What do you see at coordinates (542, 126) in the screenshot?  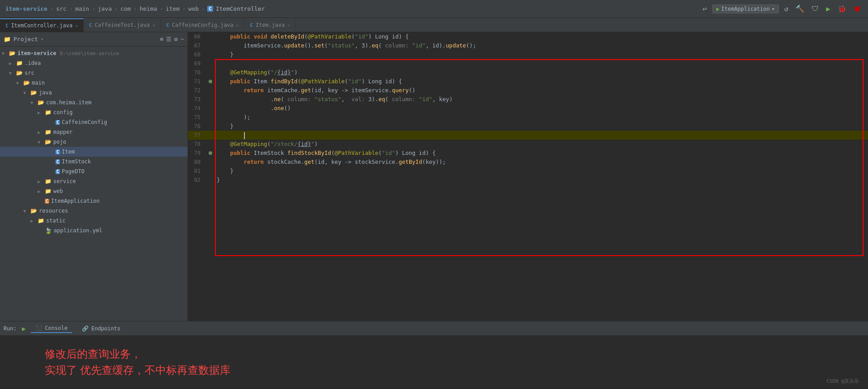 I see `line-content-76: }` at bounding box center [542, 126].